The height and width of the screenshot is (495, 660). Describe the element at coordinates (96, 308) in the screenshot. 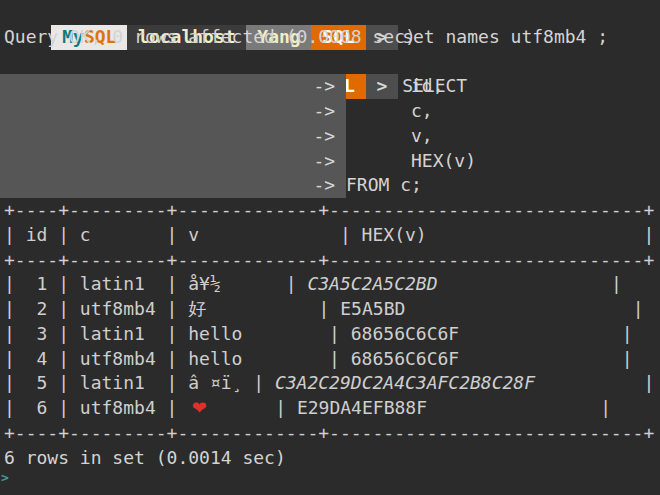

I see `row2-cells: | 2 | utf8mb4 |` at that location.